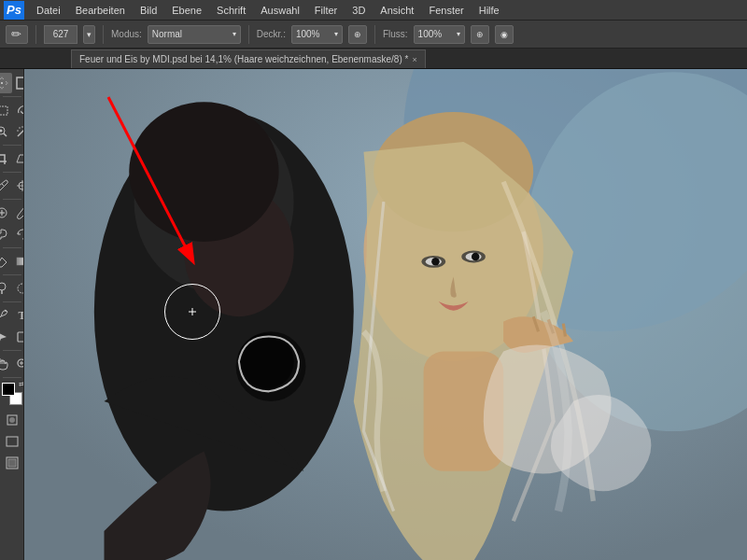 The image size is (747, 560). Describe the element at coordinates (6, 261) in the screenshot. I see `eraser-tool` at that location.